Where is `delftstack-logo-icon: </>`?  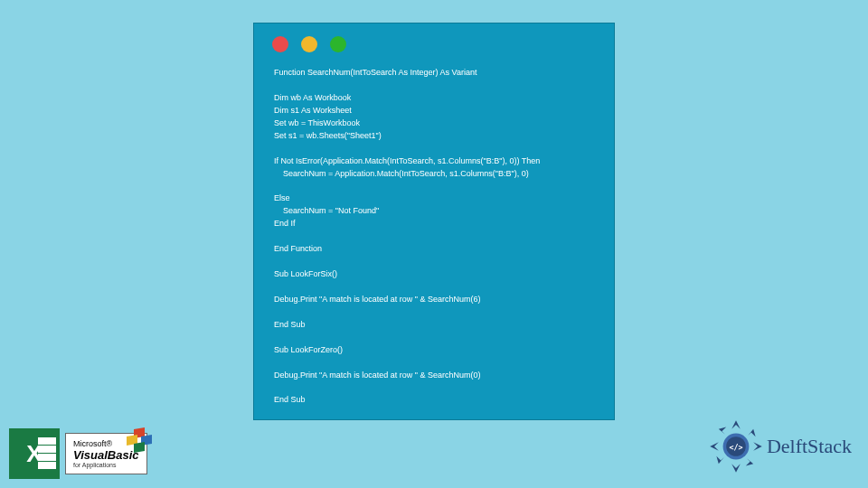 delftstack-logo-icon: </> is located at coordinates (736, 446).